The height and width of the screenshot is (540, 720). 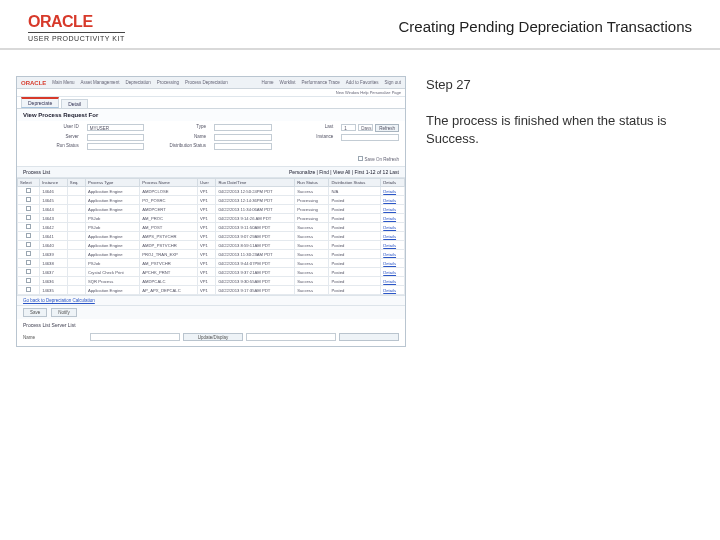 I want to click on bottom-name-field, so click(x=135, y=337).